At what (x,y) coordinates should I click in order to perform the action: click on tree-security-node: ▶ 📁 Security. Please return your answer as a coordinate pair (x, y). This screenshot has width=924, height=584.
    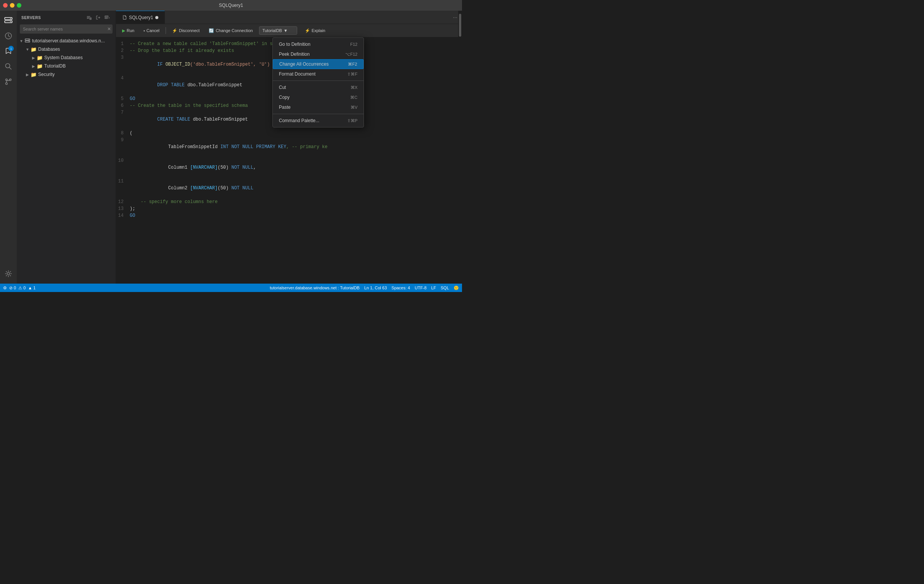
    Looking at the image, I should click on (66, 74).